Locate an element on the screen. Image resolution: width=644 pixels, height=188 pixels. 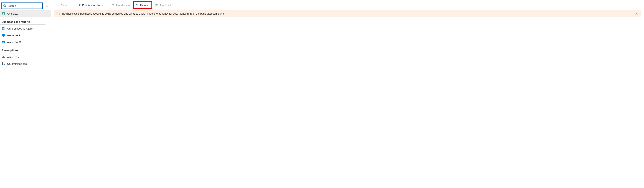
nav-item-onprem-vs-azure: On-premises vs Azure is located at coordinates (26, 28).